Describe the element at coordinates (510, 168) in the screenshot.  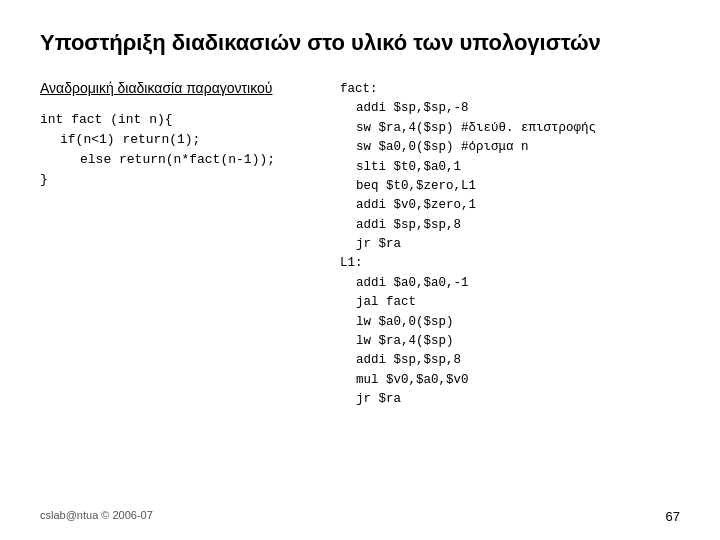
I see `assembly-line: slti $t0,$a0,1` at that location.